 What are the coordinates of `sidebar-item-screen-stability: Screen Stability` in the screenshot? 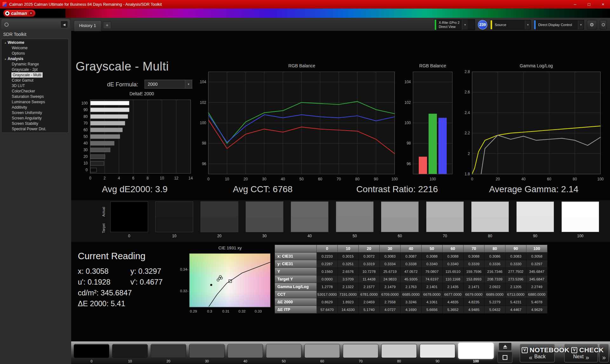 It's located at (35, 124).